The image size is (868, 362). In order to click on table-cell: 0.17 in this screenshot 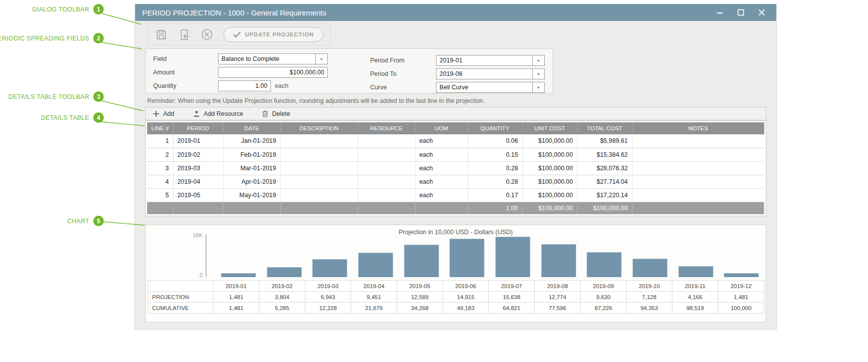, I will do `click(495, 195)`.